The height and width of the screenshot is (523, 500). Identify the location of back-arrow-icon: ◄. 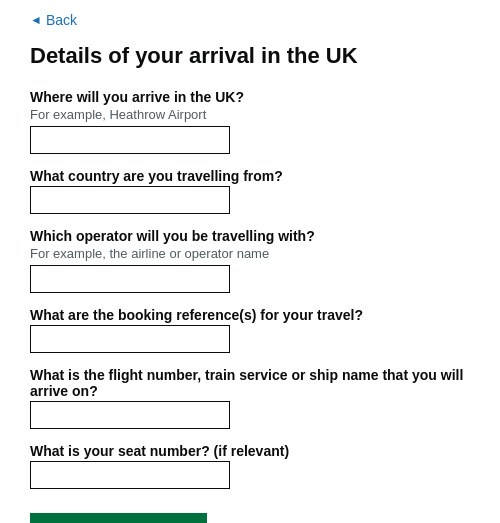
(36, 20).